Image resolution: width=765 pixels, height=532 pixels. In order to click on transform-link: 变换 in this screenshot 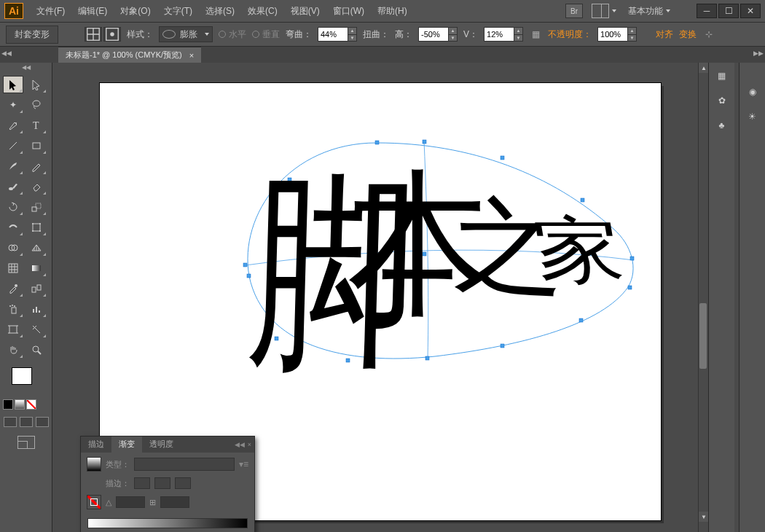, I will do `click(688, 35)`.